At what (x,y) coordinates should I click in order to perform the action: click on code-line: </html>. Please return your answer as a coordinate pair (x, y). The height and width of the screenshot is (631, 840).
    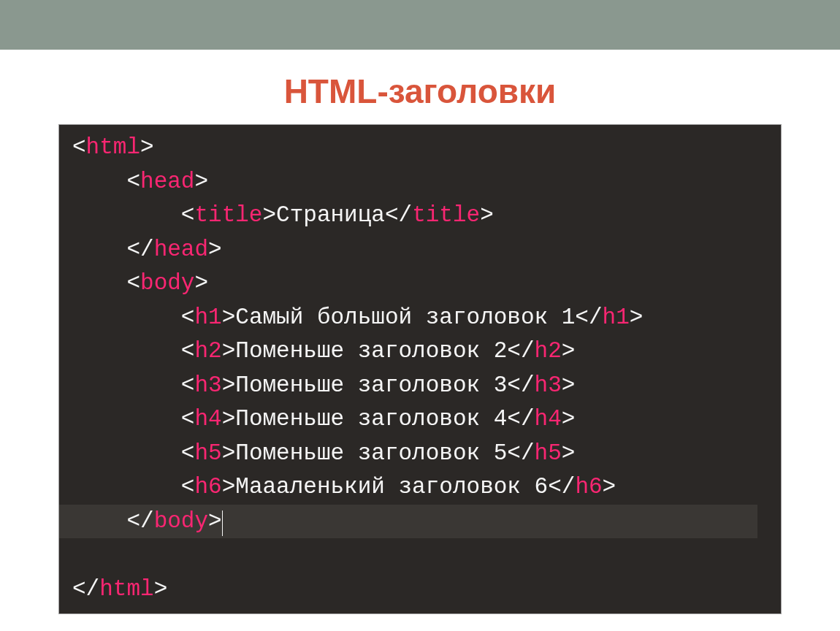
    Looking at the image, I should click on (120, 589).